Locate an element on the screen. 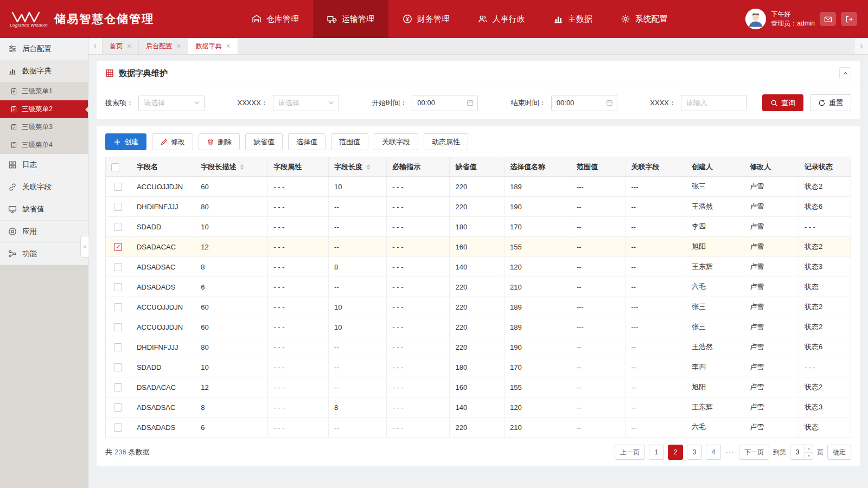 The image size is (868, 488). page-button-1: 1 is located at coordinates (656, 452).